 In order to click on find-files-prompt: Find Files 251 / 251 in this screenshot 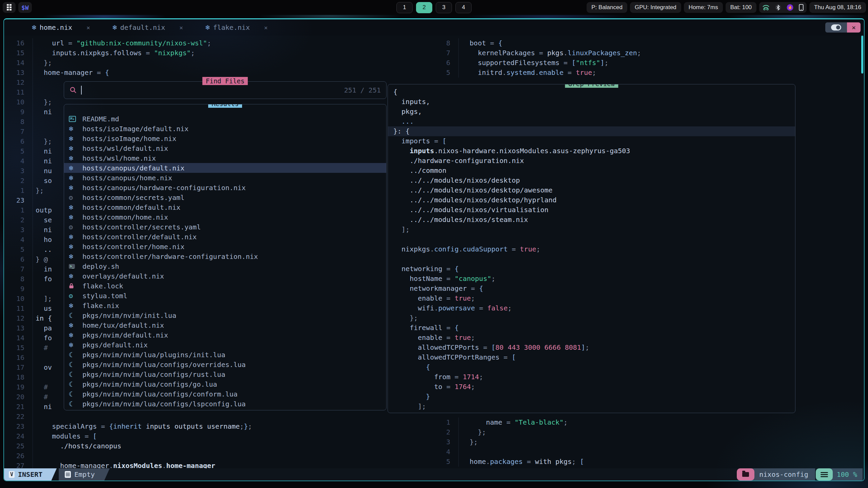, I will do `click(225, 90)`.